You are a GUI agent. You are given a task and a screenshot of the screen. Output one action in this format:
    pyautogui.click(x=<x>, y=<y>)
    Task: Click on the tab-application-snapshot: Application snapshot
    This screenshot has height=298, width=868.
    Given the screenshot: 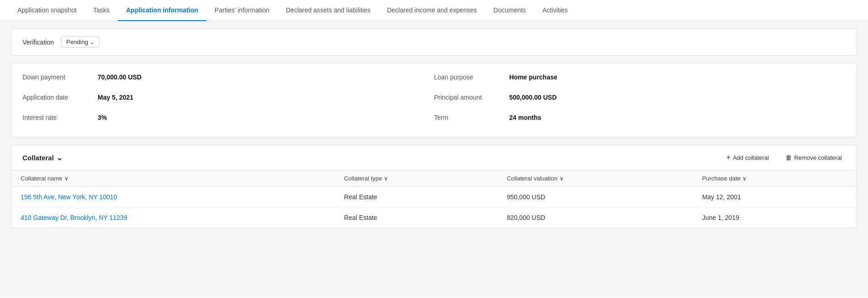 What is the action you would take?
    pyautogui.click(x=47, y=11)
    